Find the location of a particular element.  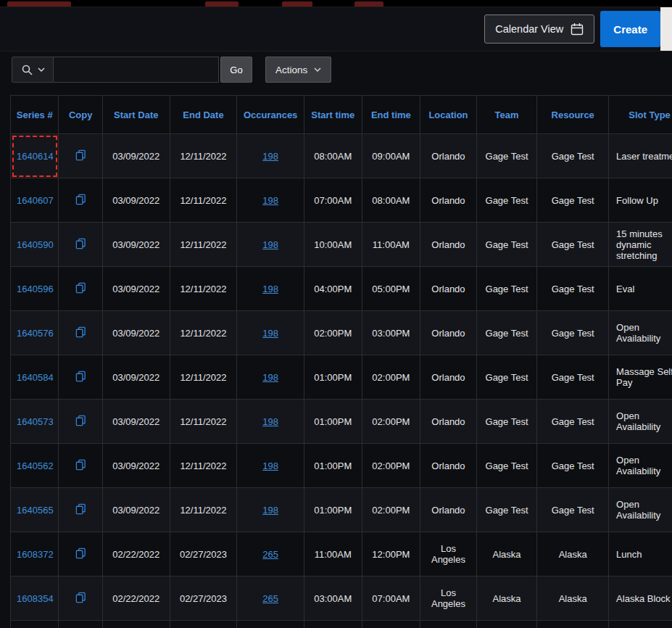

end-date-cell: 02/27/2023 is located at coordinates (203, 554).